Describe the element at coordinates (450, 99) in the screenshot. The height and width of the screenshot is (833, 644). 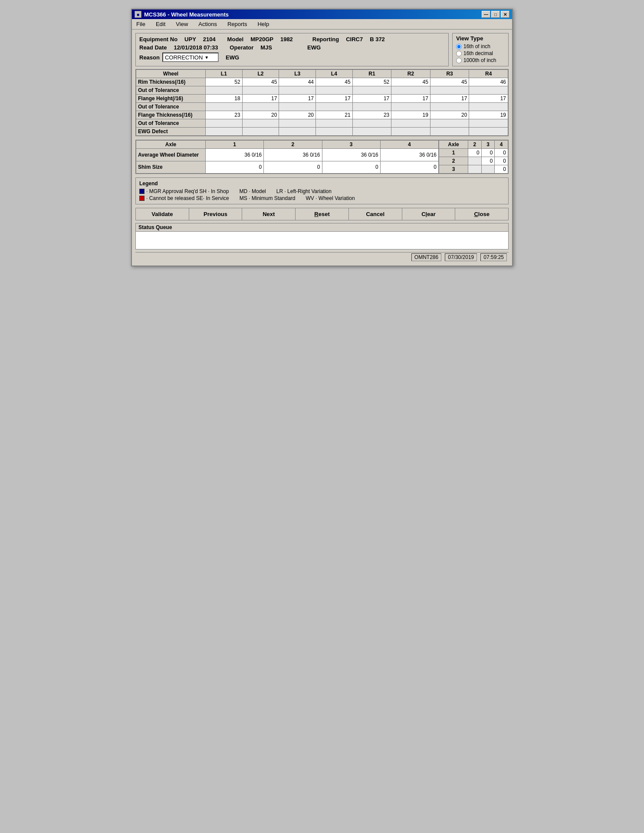
I see `fh-r3: 17` at that location.